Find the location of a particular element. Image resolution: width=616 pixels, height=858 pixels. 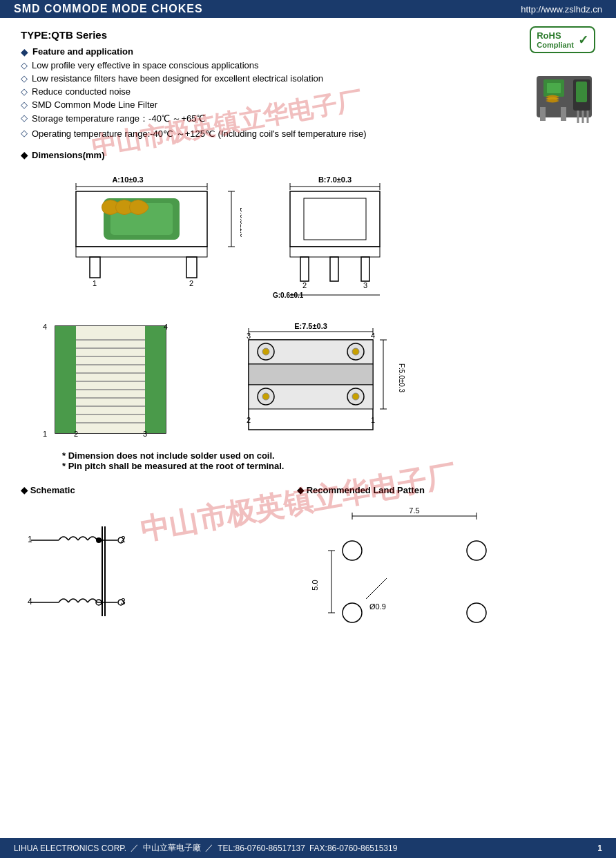

front-view-diagram: A:10±0.3 is located at coordinates (131, 236).